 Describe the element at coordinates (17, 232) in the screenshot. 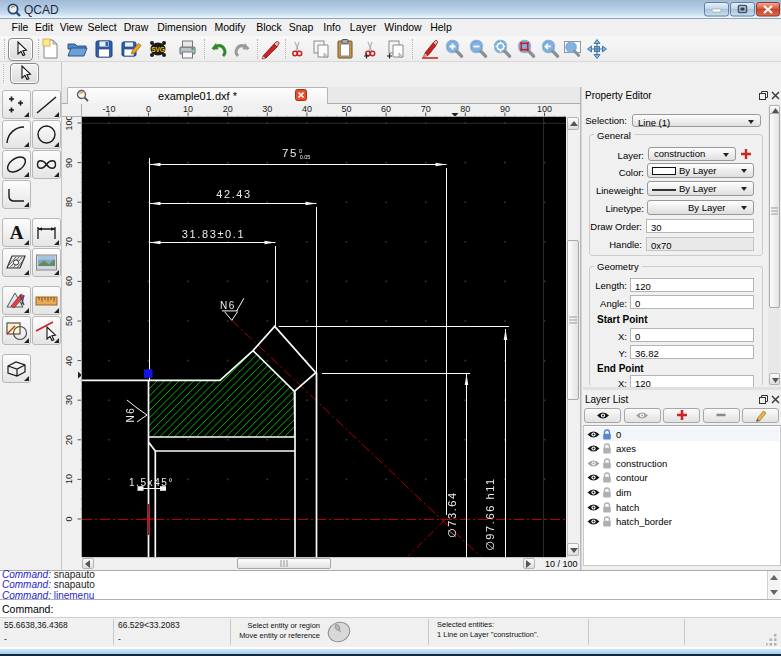

I see `svg-text: A` at that location.